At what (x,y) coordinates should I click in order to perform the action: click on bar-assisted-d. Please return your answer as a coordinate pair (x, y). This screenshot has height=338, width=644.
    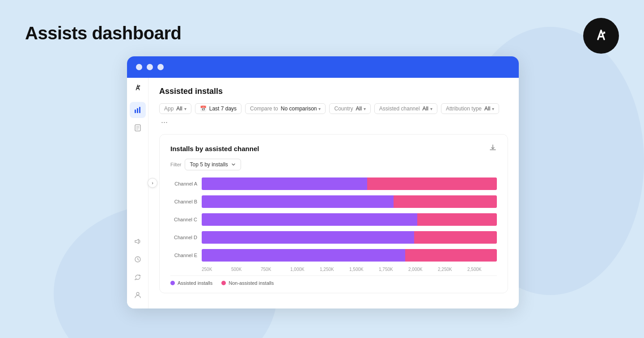
    Looking at the image, I should click on (308, 237).